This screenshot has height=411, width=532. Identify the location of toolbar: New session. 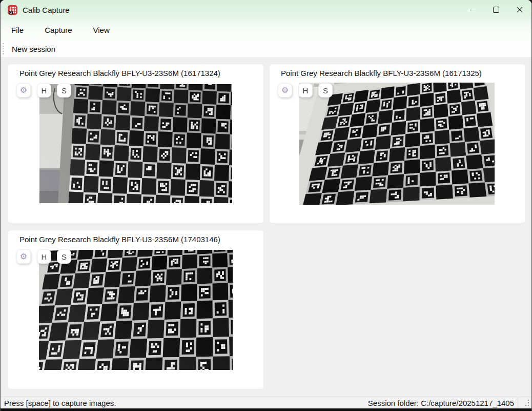
(266, 49).